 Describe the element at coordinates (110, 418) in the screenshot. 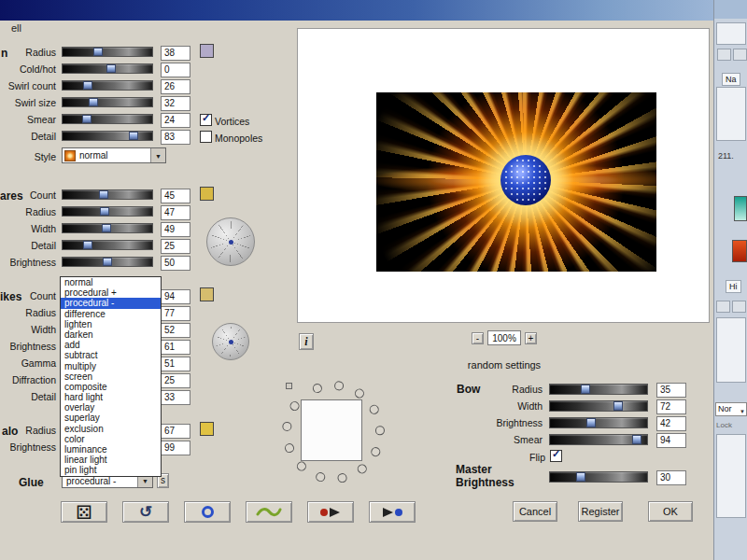

I see `blend-menu-item: superlay` at that location.